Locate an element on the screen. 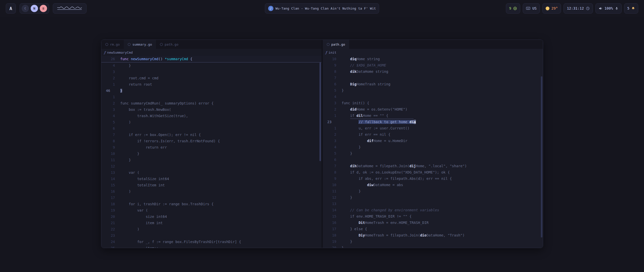  tab-rm.go: rm.go is located at coordinates (113, 44).